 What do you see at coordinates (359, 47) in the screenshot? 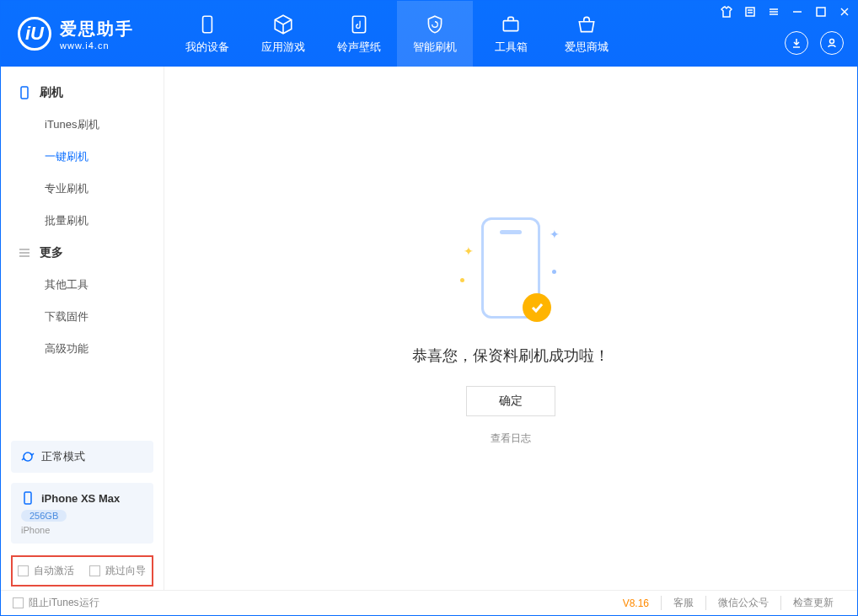
I see `tab-label: 铃声壁纸` at bounding box center [359, 47].